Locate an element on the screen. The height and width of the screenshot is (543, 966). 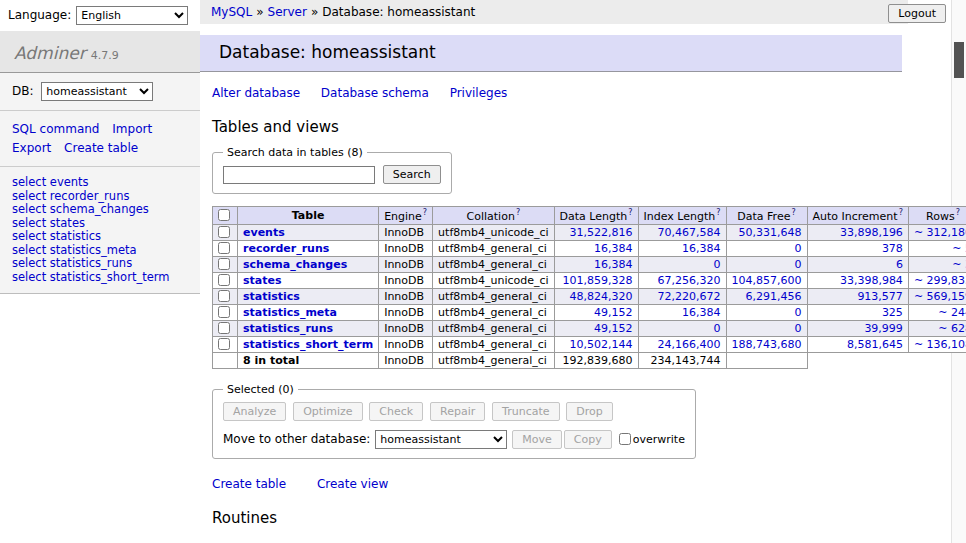
column-header-collation: Collation? is located at coordinates (494, 216).